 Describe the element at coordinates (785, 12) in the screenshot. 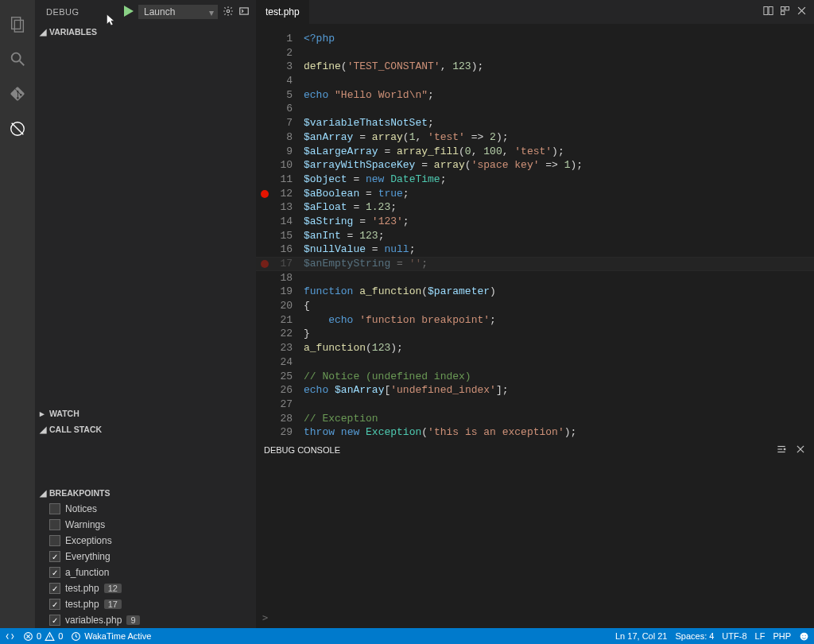

I see `more-actions-icon` at that location.